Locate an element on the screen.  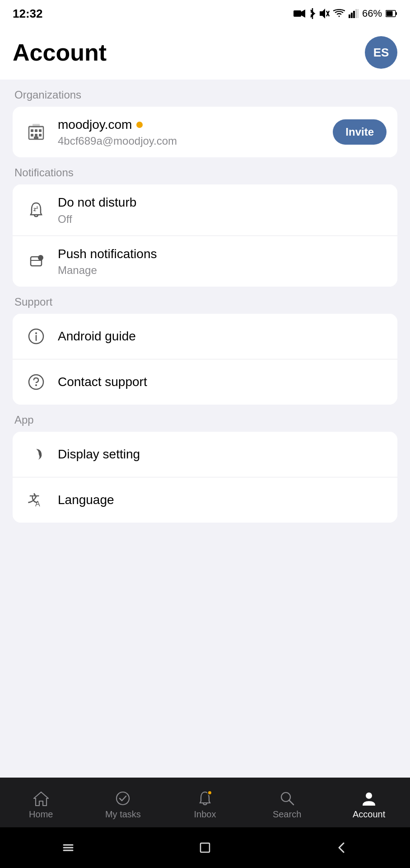
mute-icon is located at coordinates (325, 14).